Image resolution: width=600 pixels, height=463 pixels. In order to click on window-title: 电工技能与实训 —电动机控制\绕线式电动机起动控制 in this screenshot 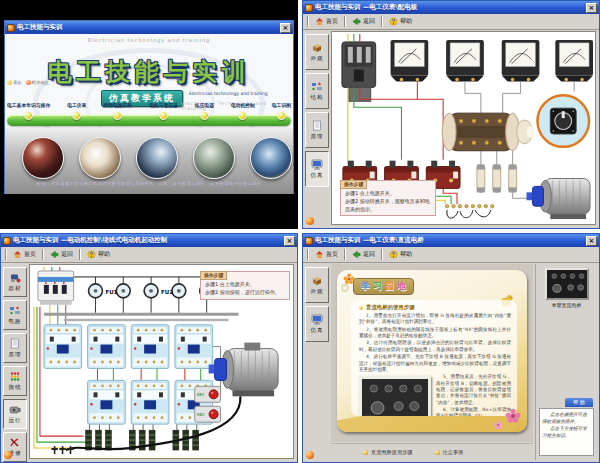, I will do `click(148, 240)`.